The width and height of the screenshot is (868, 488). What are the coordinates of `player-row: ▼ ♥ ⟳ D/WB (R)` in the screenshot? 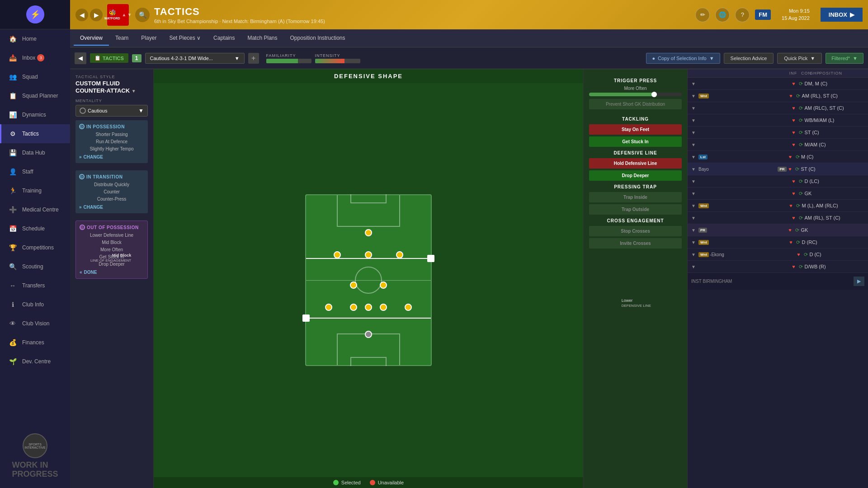 It's located at (778, 267).